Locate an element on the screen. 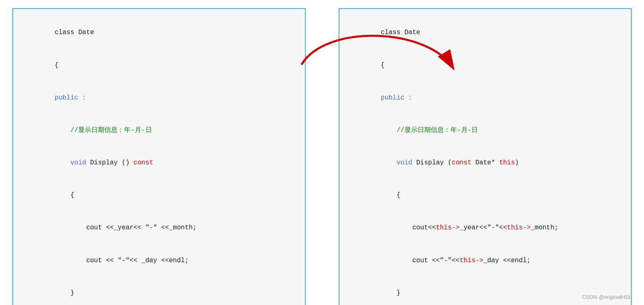  left-line-5: void Display () const is located at coordinates (159, 163).